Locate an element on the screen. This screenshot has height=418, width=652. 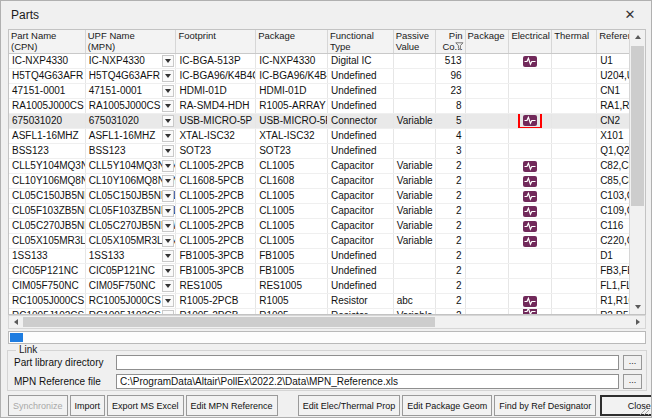
table-row: CL10Y106MQ8NRNCCL10Y106MQ8NRNCCL1608-5PC… is located at coordinates (319, 182).